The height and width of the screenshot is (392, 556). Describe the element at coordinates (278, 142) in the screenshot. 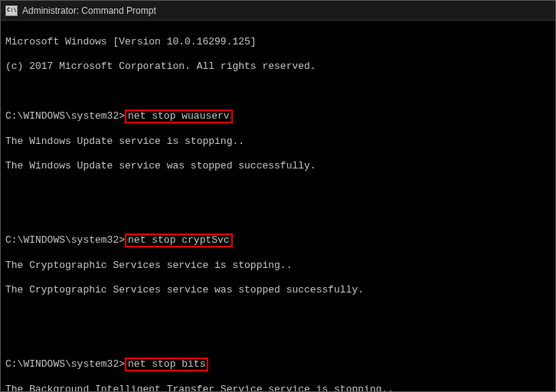

I see `output-1a: The Windows Update service is stopping..` at that location.